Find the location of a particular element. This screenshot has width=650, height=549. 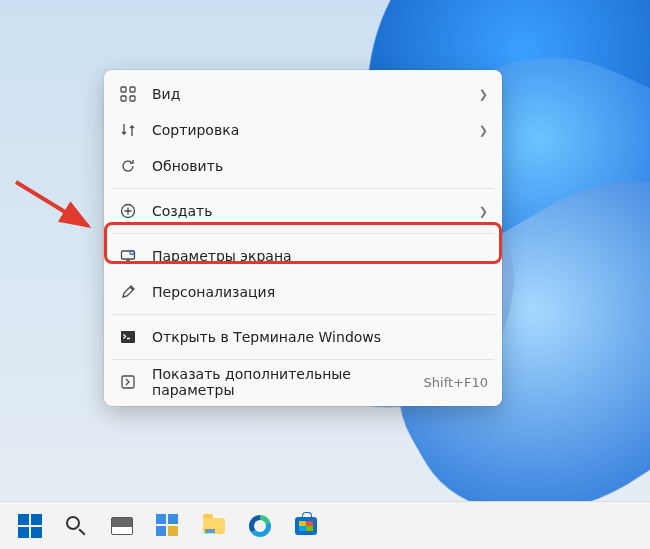

menu-label: Показать дополнительные параметры is located at coordinates (284, 382).